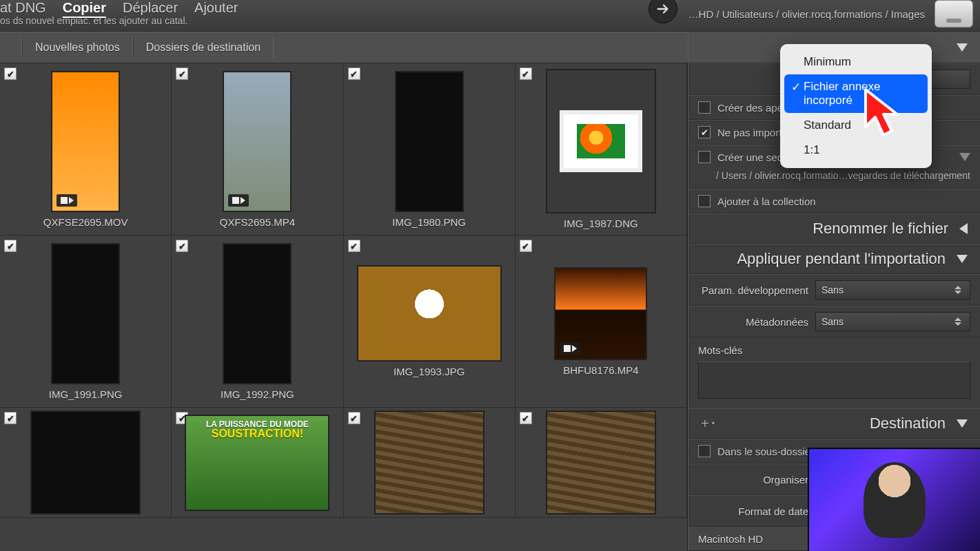 The image size is (980, 551). Describe the element at coordinates (257, 463) in the screenshot. I see `thumbnail-image: LA PUISSANCE DU MODESOUSTRACTION!` at that location.